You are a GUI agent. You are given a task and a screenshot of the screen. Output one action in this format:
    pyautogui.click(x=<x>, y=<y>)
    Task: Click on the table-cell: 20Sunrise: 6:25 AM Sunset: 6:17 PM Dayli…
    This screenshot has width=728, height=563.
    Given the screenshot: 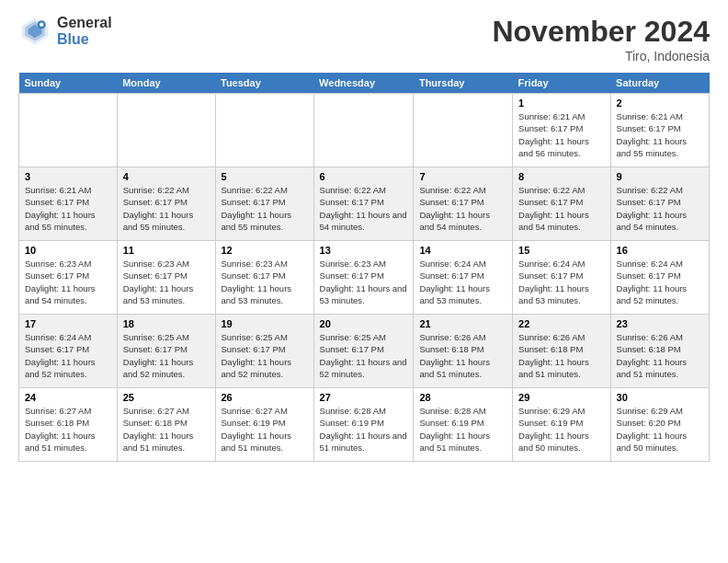 What is the action you would take?
    pyautogui.click(x=364, y=351)
    